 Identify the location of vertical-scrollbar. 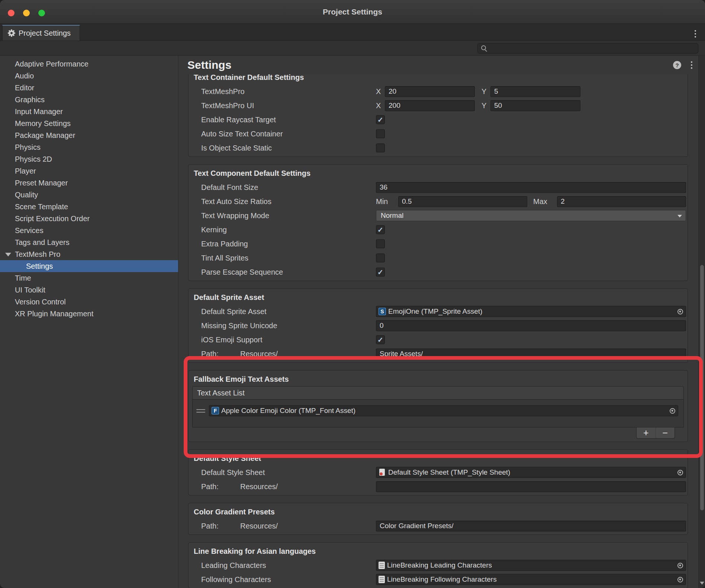
(702, 322).